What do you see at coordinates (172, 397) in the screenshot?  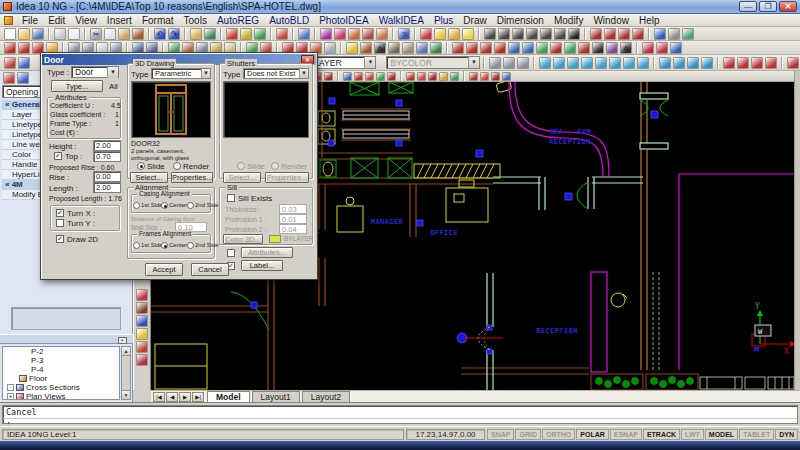 I see `prev-tab-icon: ◀` at bounding box center [172, 397].